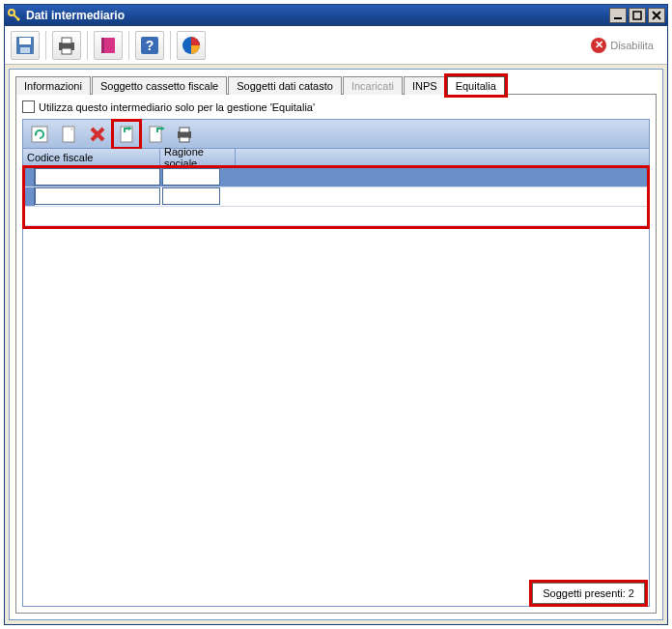 Image resolution: width=672 pixels, height=629 pixels. Describe the element at coordinates (14, 15) in the screenshot. I see `key-icon` at that location.